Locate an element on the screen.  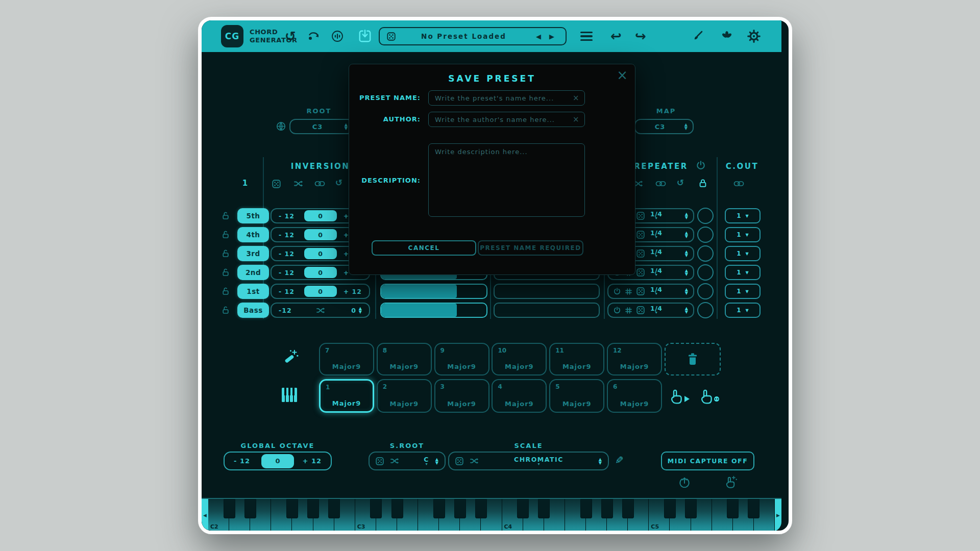
chord-pad-12: 12Major9 is located at coordinates (634, 359).